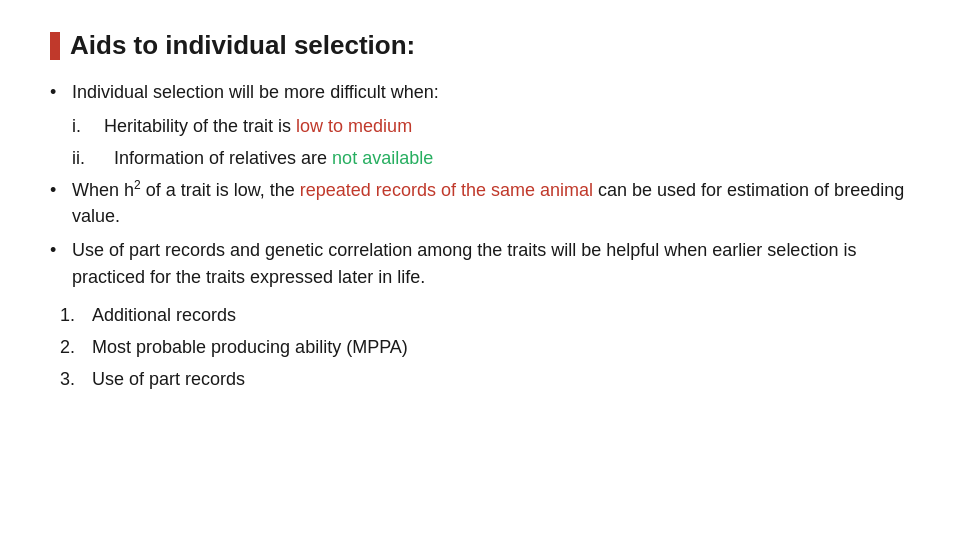 The width and height of the screenshot is (960, 540). I want to click on text-additional-records: Additional records, so click(164, 315).